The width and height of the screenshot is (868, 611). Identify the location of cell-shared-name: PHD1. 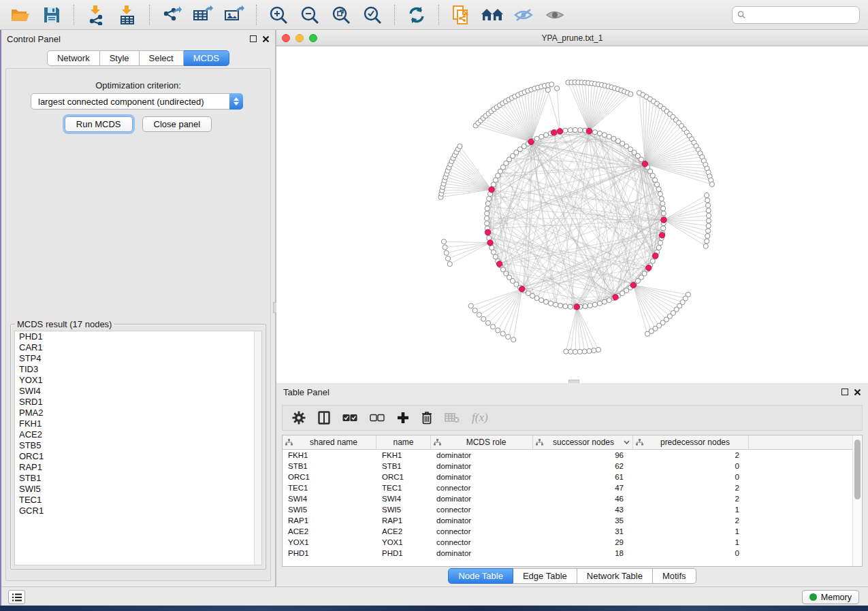
(329, 553).